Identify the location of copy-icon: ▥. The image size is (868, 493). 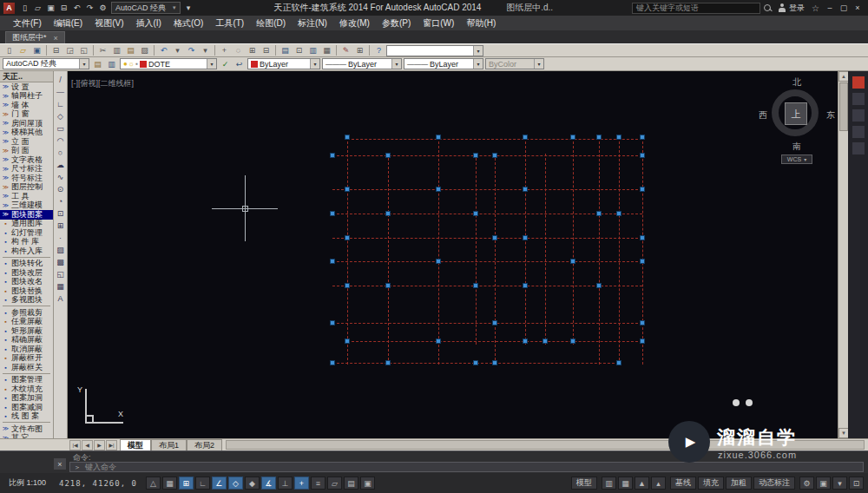
(116, 50).